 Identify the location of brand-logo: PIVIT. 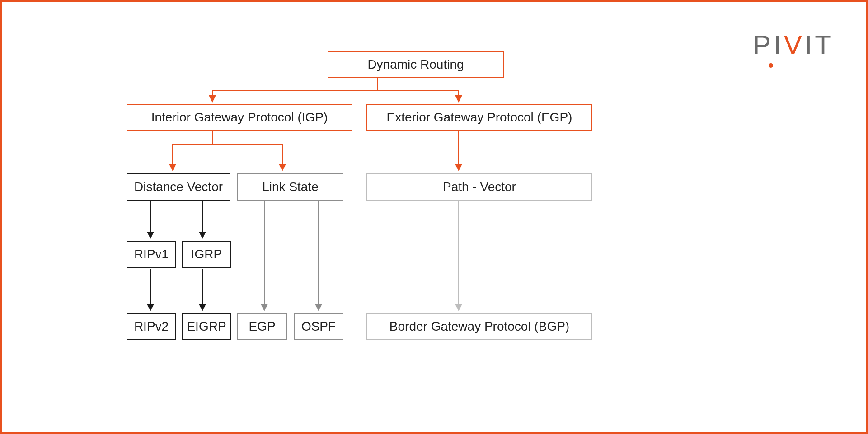
(793, 45).